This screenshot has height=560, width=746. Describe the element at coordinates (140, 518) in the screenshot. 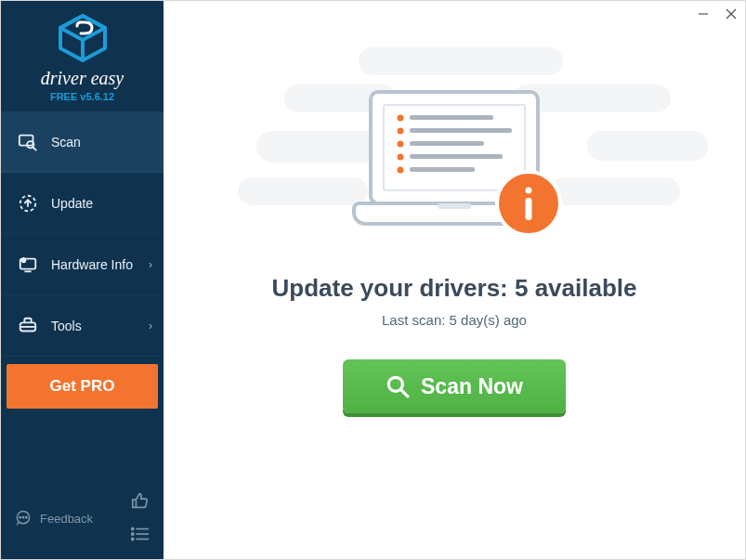

I see `bottom-icons` at that location.